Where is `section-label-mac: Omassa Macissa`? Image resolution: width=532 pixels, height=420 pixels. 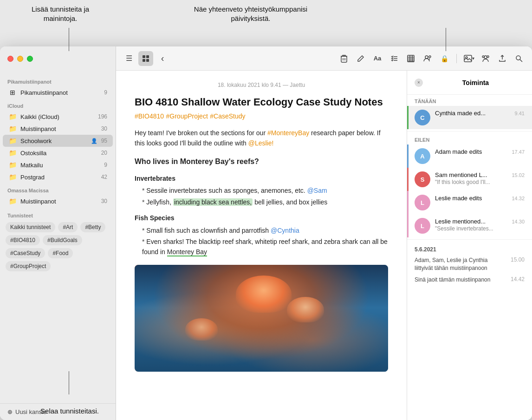 section-label-mac: Omassa Macissa is located at coordinates (58, 189).